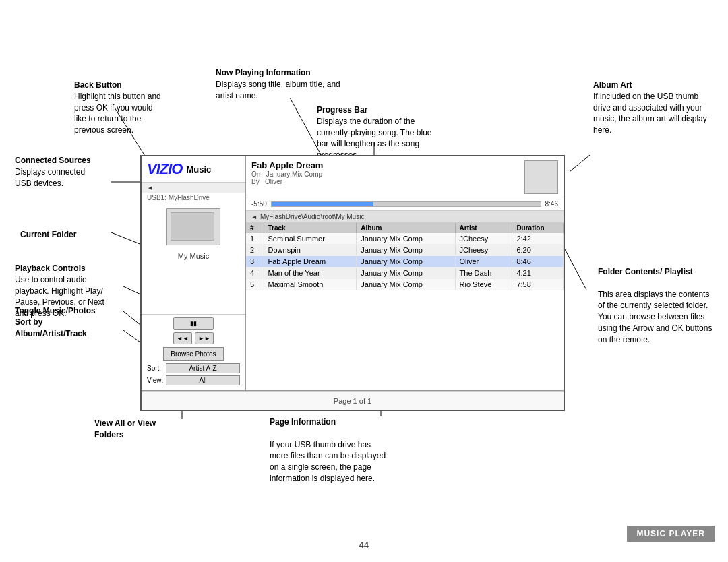  Describe the element at coordinates (255, 251) in the screenshot. I see `table-cell-num: 2` at that location.